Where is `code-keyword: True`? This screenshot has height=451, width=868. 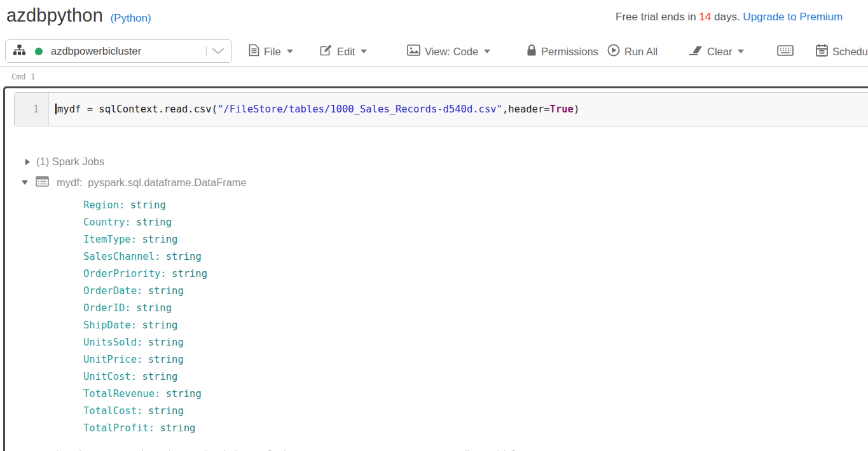
code-keyword: True is located at coordinates (562, 109).